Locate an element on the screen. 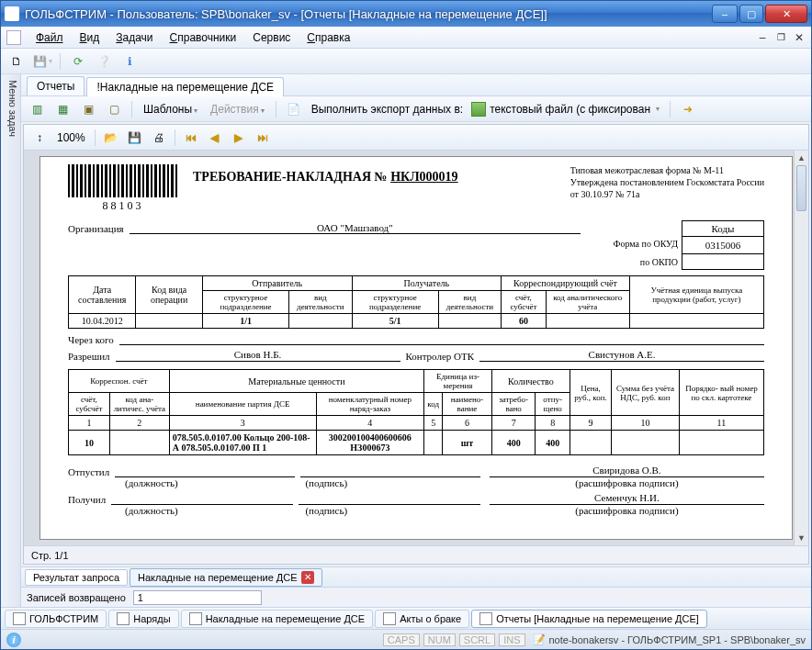 This screenshot has width=812, height=650. barcode: 88103 is located at coordinates (123, 189).